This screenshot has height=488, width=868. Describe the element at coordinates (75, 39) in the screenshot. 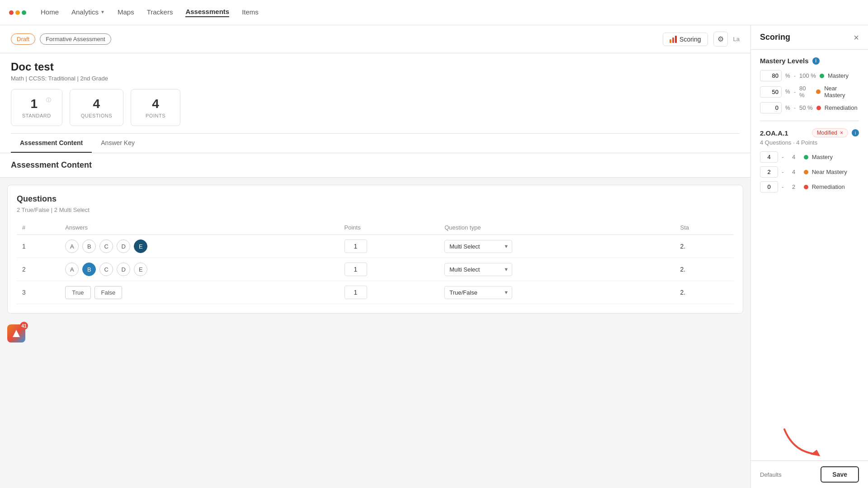

I see `formative-badge: Formative Assessment` at that location.